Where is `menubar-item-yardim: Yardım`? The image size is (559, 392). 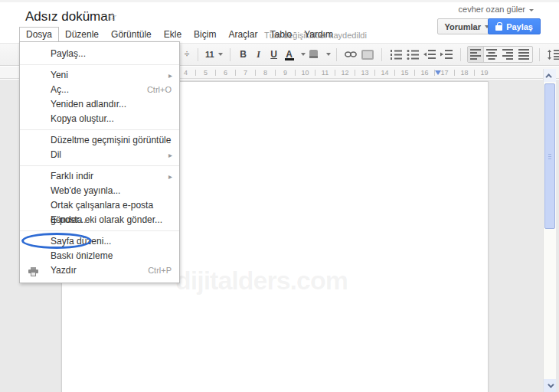
menubar-item-yardim: Yardım is located at coordinates (319, 34).